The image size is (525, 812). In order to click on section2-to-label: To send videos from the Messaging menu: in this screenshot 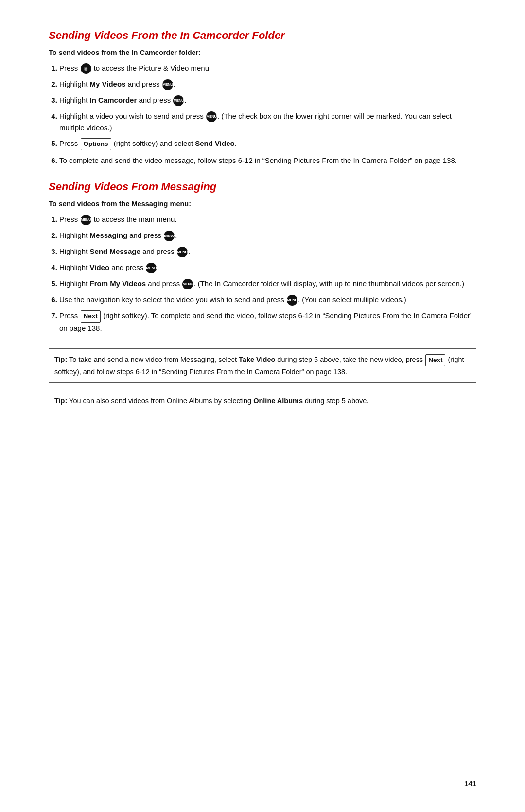, I will do `click(262, 204)`.